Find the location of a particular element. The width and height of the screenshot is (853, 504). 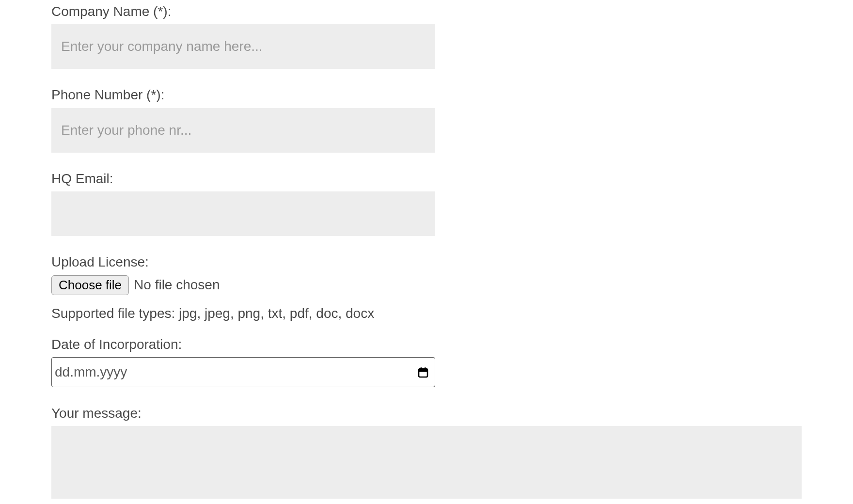

message-textarea is located at coordinates (426, 462).